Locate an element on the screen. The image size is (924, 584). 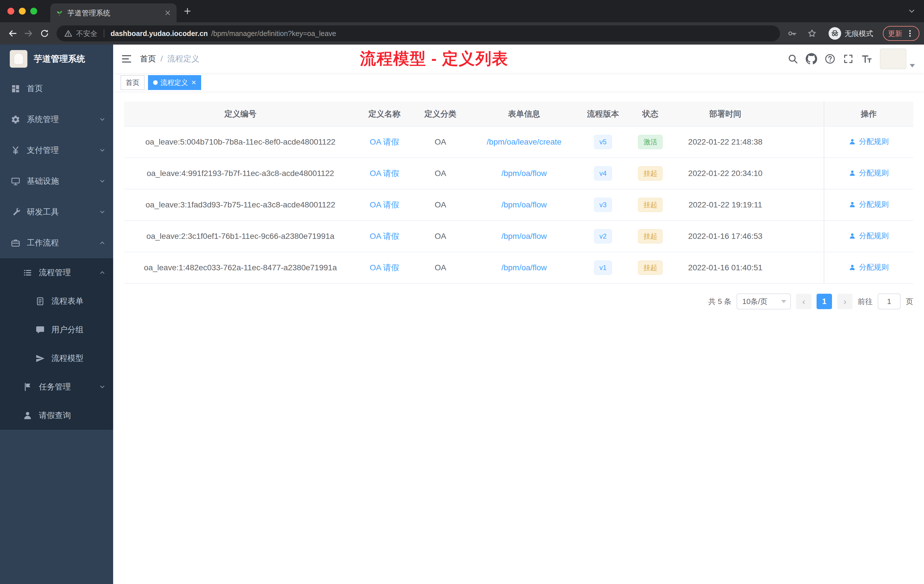
security-label: 不安全 is located at coordinates (87, 34).